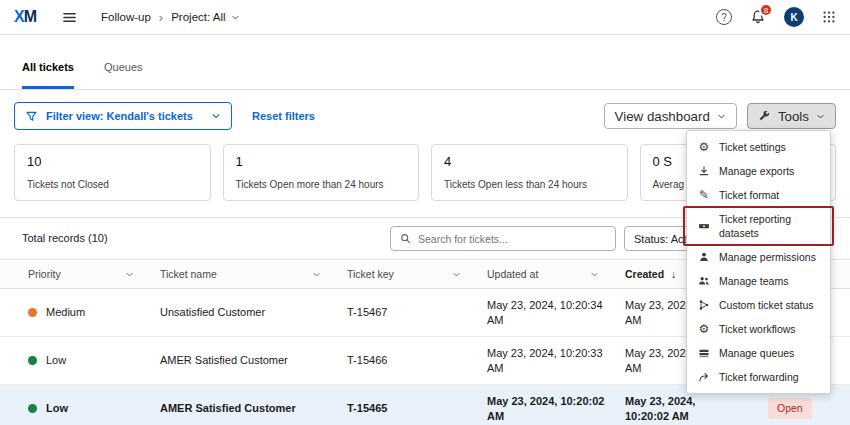  What do you see at coordinates (662, 116) in the screenshot?
I see `view-dashboard-label: View dashboard` at bounding box center [662, 116].